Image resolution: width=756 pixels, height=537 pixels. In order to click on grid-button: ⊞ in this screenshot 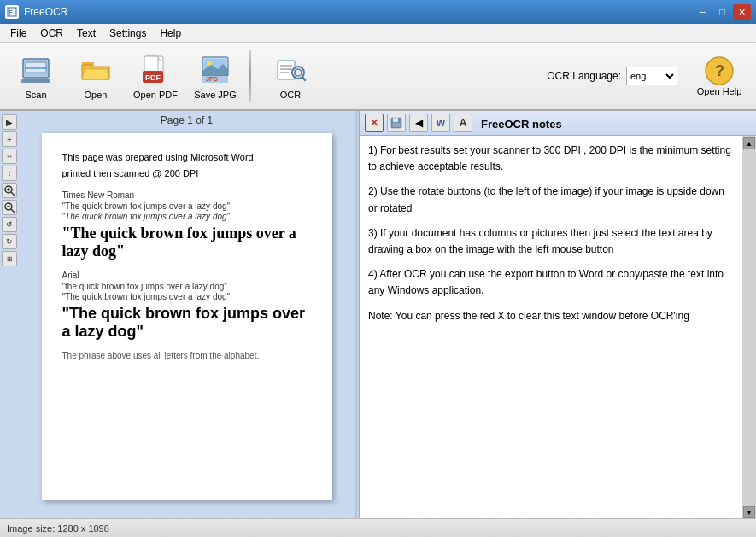, I will do `click(9, 259)`.